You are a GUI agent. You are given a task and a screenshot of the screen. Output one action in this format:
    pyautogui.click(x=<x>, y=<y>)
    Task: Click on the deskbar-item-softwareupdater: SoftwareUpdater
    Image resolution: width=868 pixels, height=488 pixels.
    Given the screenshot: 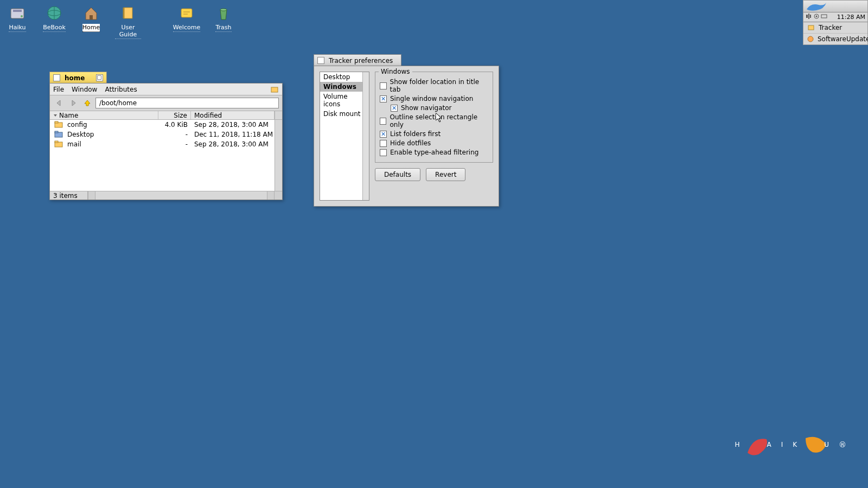 What is the action you would take?
    pyautogui.click(x=835, y=39)
    